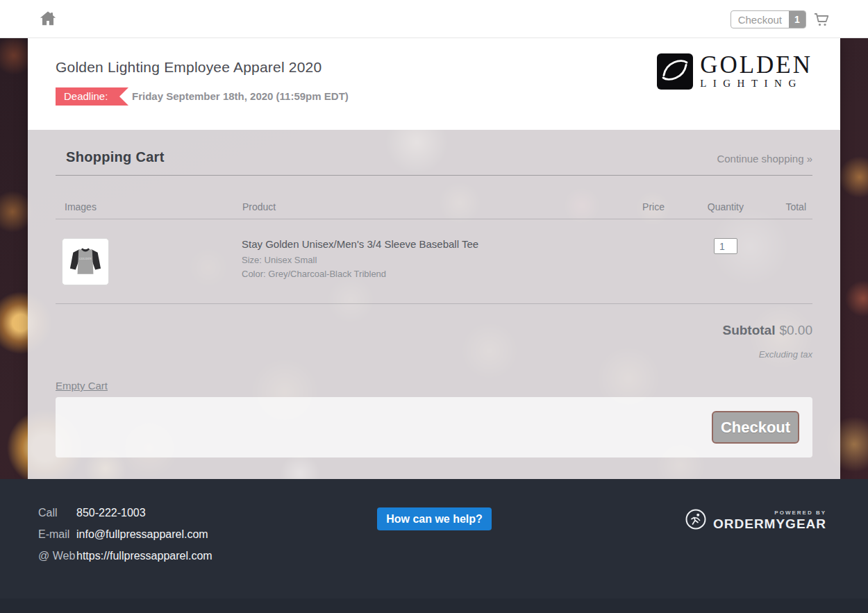 Image resolution: width=868 pixels, height=613 pixels. I want to click on logo-name: GOLDEN, so click(756, 65).